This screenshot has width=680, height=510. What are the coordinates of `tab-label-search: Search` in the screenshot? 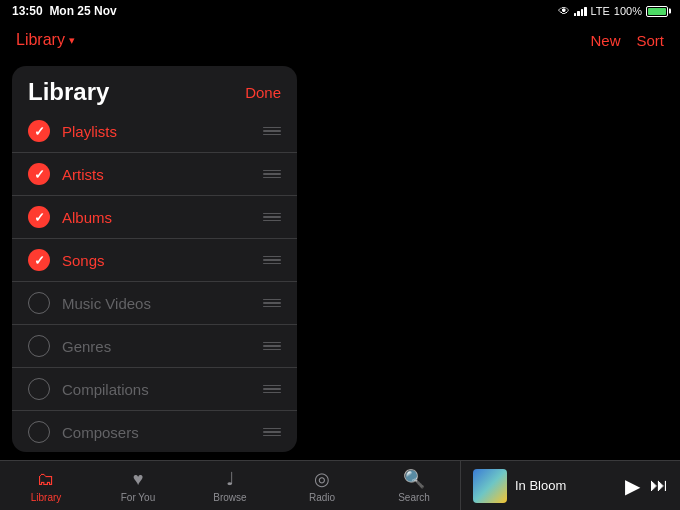 It's located at (414, 498).